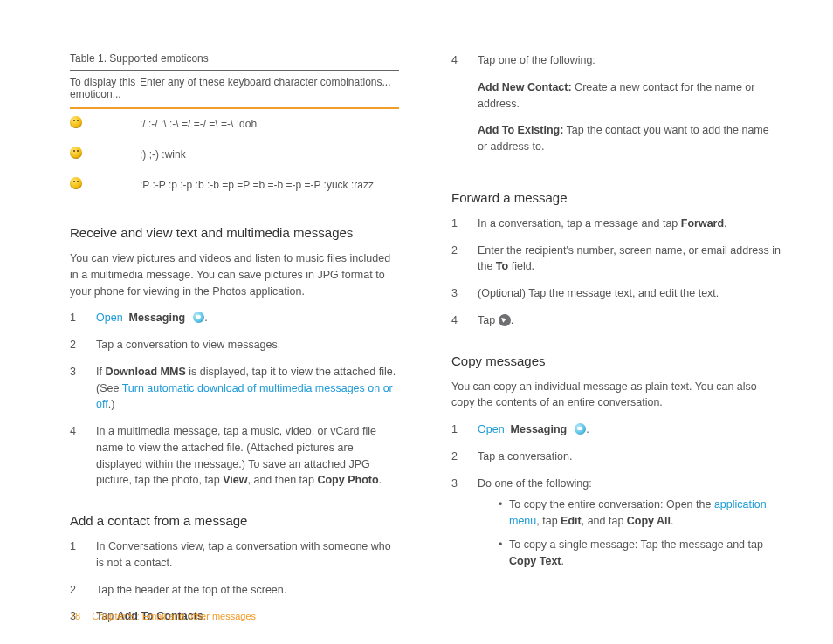  What do you see at coordinates (269, 90) in the screenshot?
I see `table-head-combos: Enter any of these keyboard character co…` at bounding box center [269, 90].